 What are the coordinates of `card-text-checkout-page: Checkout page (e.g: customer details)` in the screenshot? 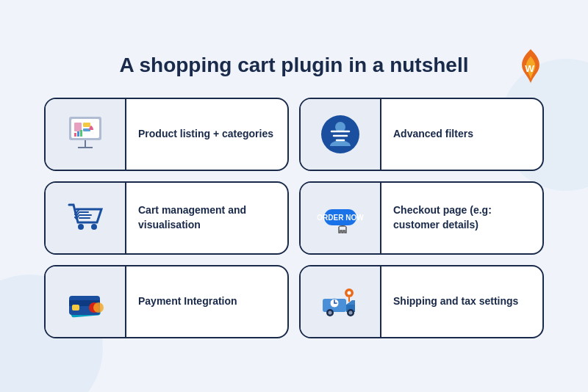 It's located at (462, 217).